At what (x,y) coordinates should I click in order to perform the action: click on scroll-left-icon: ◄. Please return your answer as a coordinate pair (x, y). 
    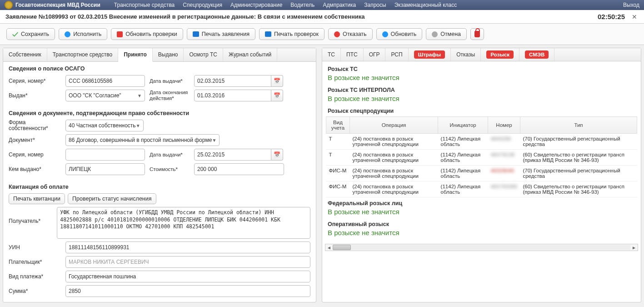
    Looking at the image, I should click on (329, 247).